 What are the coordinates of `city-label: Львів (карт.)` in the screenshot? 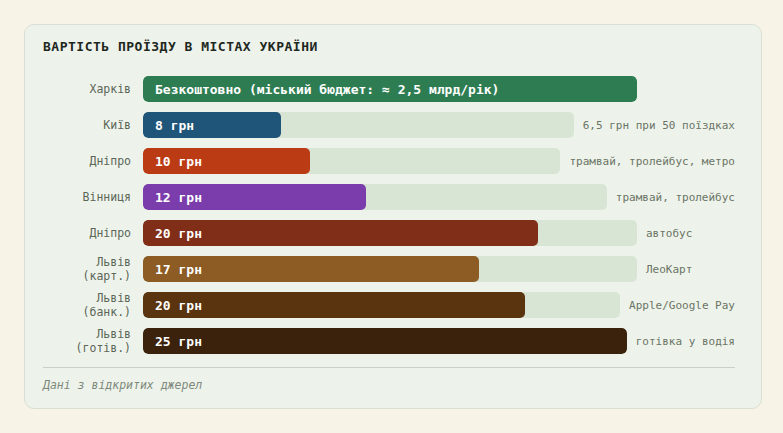 It's located at (87, 270).